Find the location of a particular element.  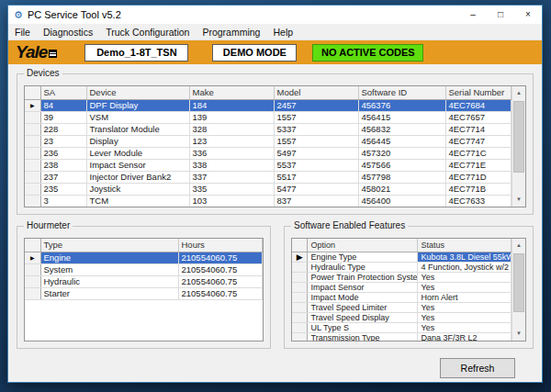

close-button: × is located at coordinates (528, 15).